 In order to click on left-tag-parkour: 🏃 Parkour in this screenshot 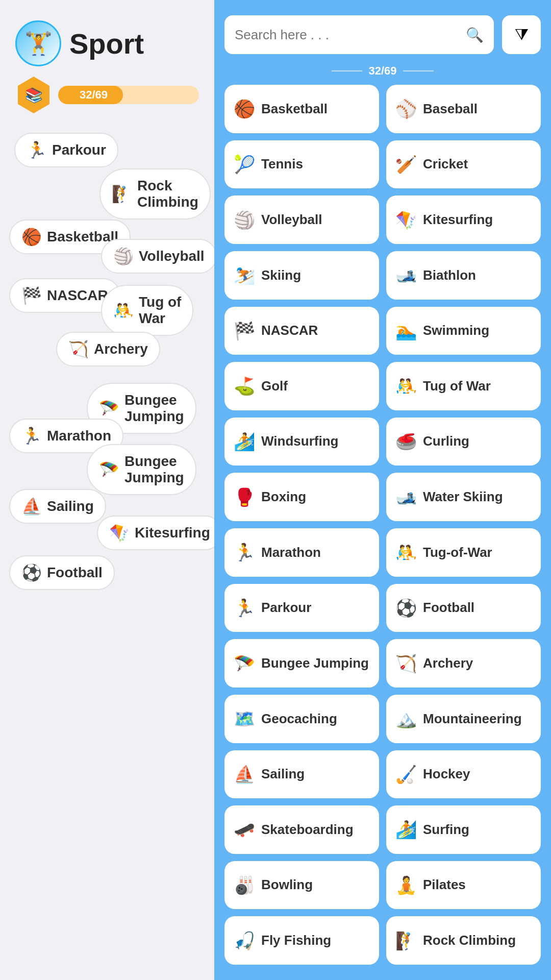, I will do `click(66, 150)`.